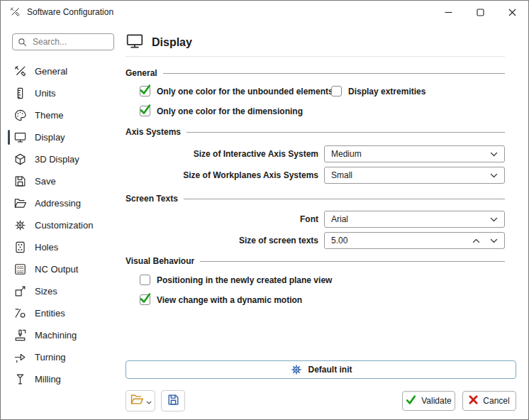  I want to click on search-input, so click(69, 42).